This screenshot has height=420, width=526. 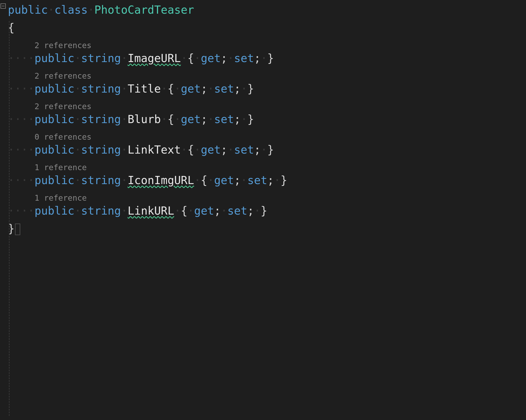 What do you see at coordinates (9, 218) in the screenshot?
I see `outline-guide` at bounding box center [9, 218].